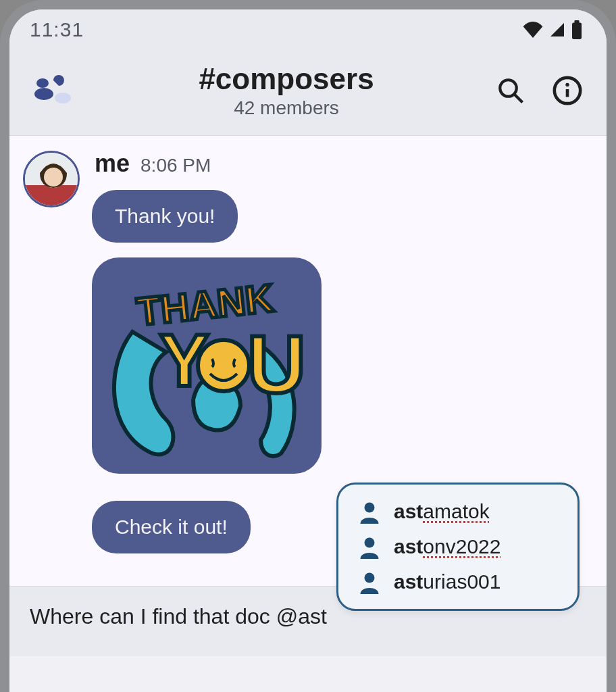  I want to click on channel-header: #composers 42 members, so click(286, 91).